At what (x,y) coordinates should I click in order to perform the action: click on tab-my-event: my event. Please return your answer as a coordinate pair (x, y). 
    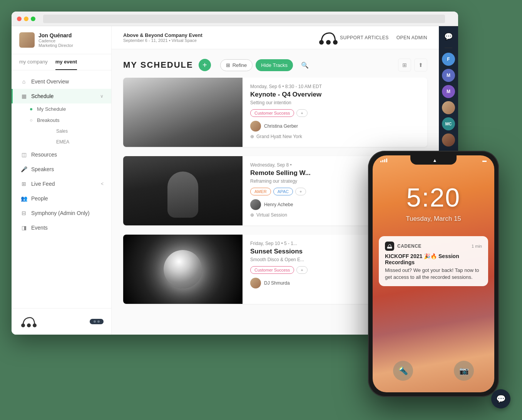
    Looking at the image, I should click on (66, 62).